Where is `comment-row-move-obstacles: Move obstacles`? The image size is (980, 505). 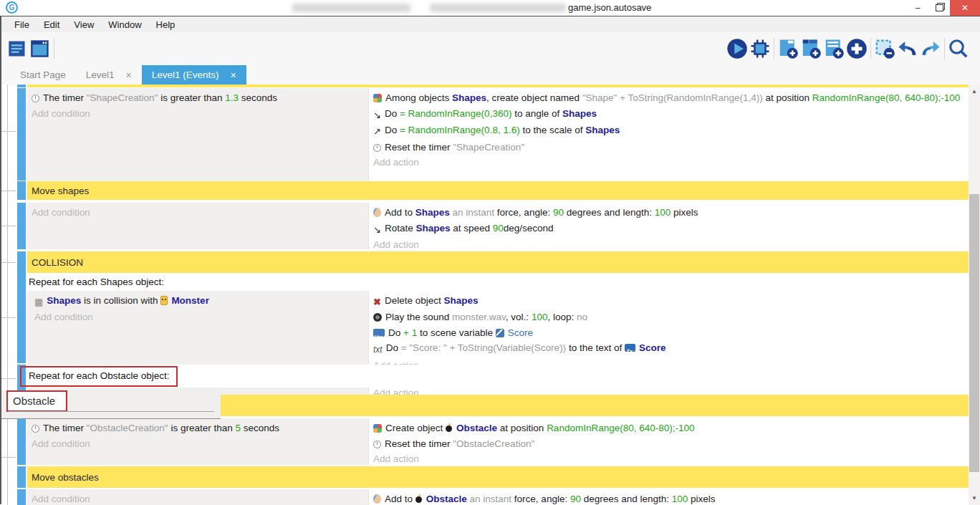 comment-row-move-obstacles: Move obstacles is located at coordinates (493, 477).